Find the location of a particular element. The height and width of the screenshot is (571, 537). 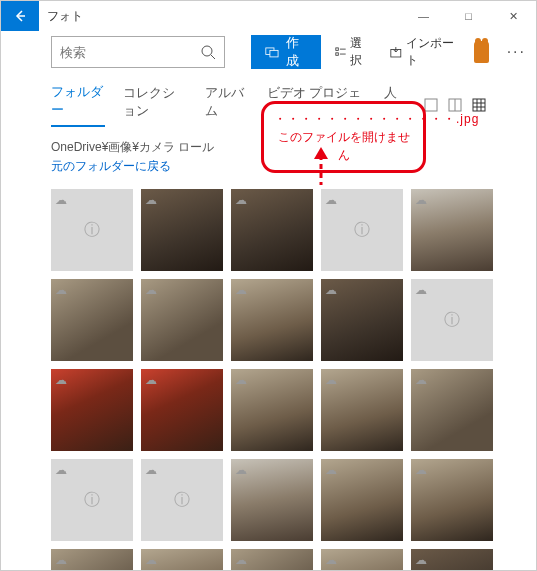

window-controls: — □ ✕ is located at coordinates (468, 16).